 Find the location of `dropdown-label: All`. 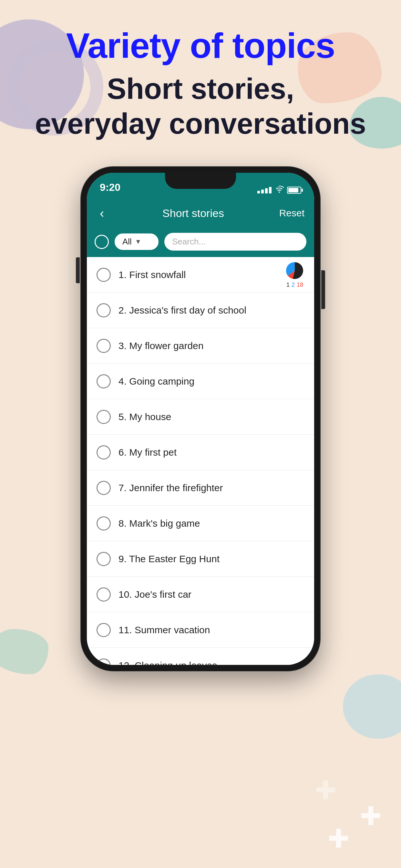

dropdown-label: All is located at coordinates (127, 242).